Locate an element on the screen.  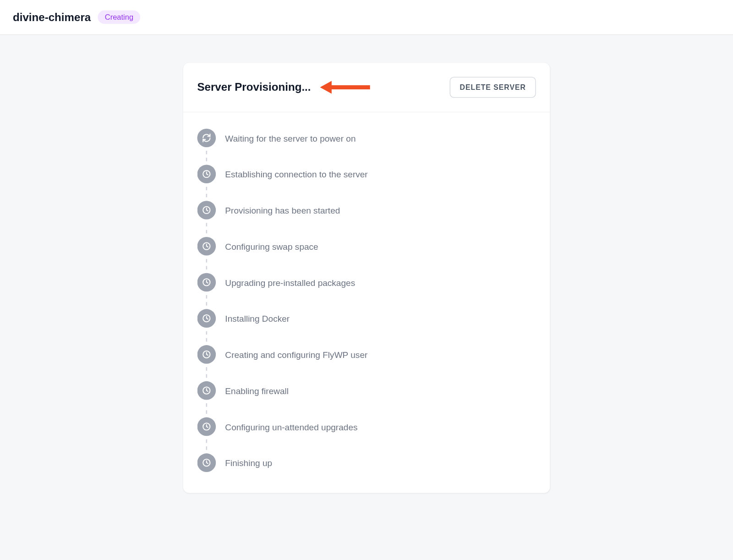
step-label: Finishing up is located at coordinates (248, 463).